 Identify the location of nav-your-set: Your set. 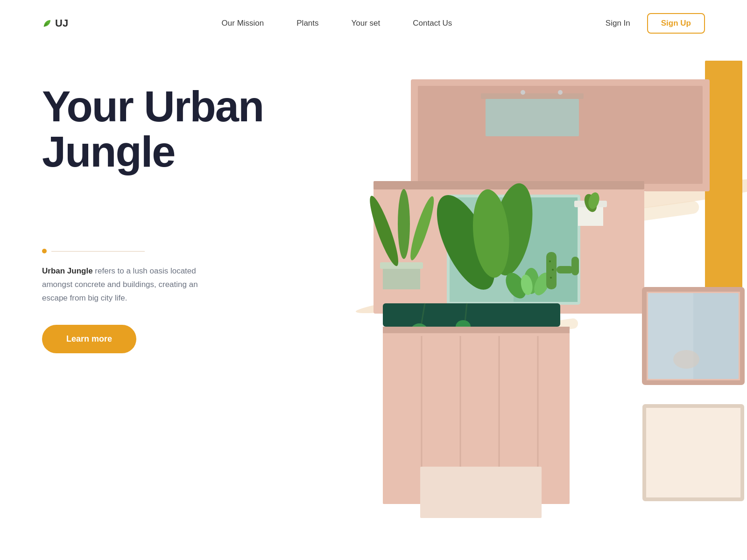
(366, 23).